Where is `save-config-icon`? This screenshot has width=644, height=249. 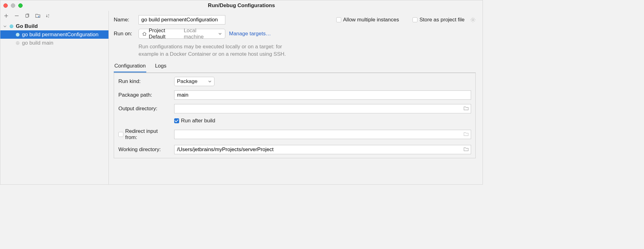 save-config-icon is located at coordinates (38, 16).